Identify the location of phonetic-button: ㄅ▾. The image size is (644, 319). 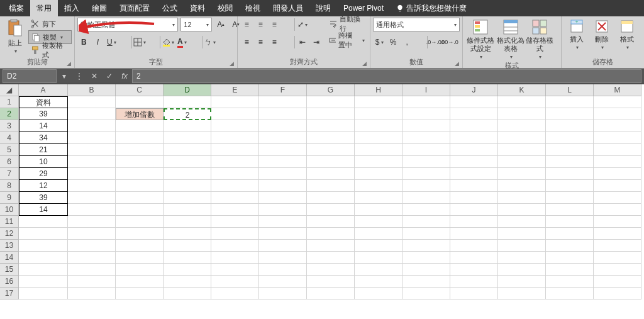
(210, 42).